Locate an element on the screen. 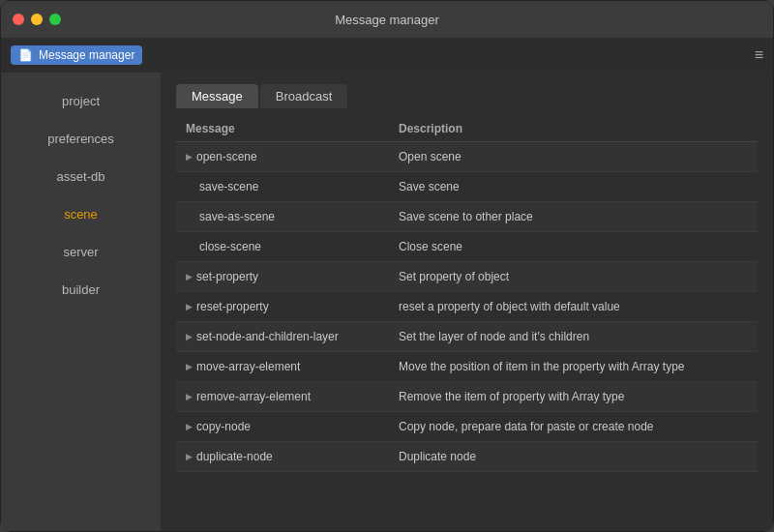 The height and width of the screenshot is (532, 774). table-row: save-sceneSave scene is located at coordinates (466, 188).